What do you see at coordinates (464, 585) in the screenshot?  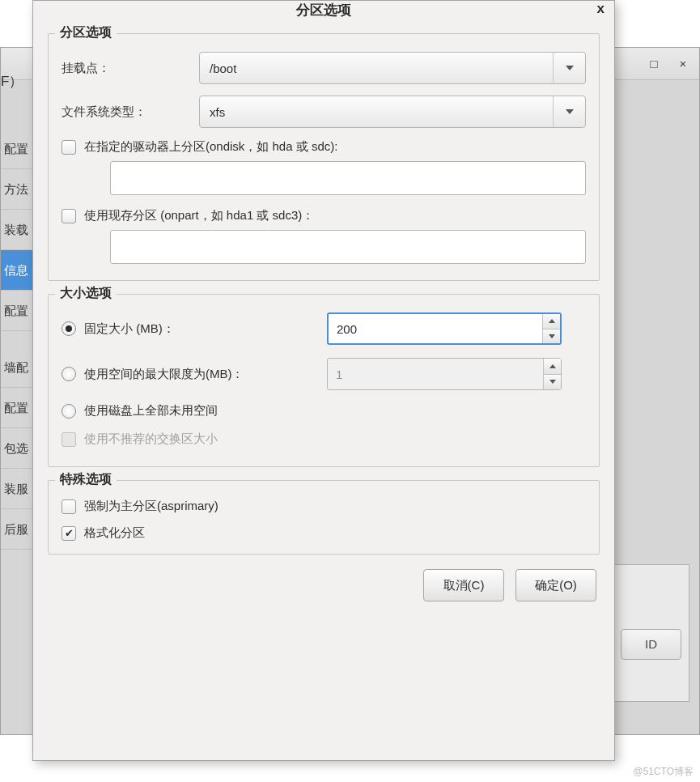 I see `cancel-button: 取消(C)` at bounding box center [464, 585].